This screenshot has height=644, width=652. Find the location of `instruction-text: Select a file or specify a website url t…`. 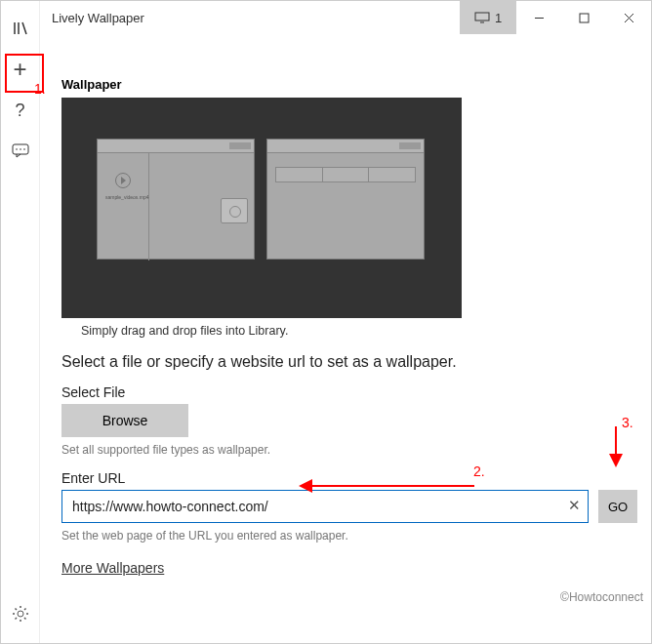

instruction-text: Select a file or specify a website url t… is located at coordinates (349, 362).